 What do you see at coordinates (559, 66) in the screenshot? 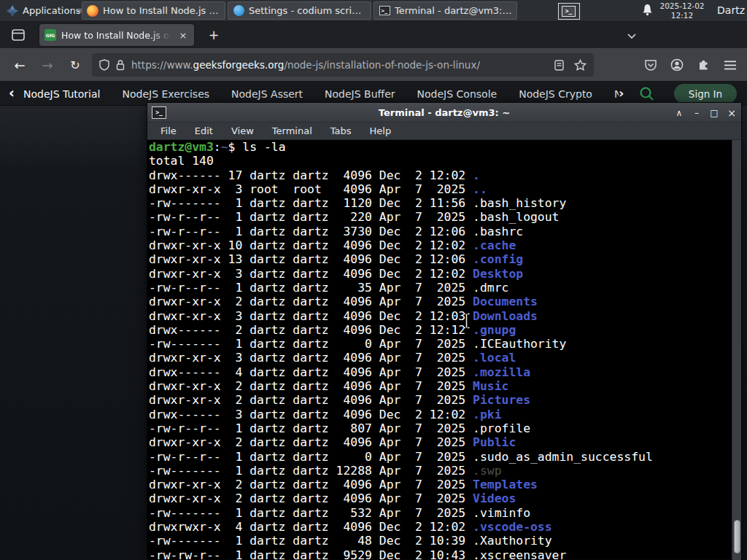
I see `reader-view-icon` at bounding box center [559, 66].